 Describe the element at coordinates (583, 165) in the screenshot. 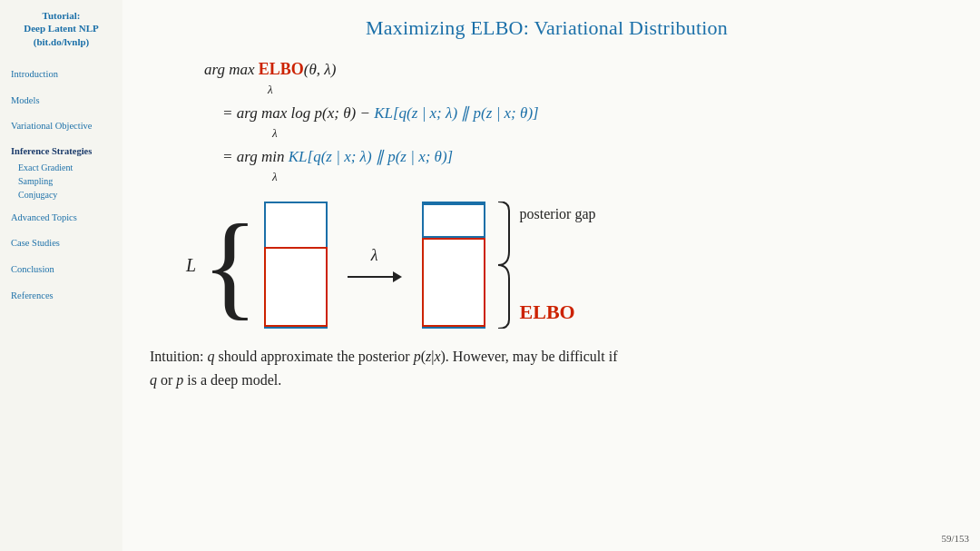

I see `math-line-3: = arg min KL[q(z | x; λ) ∥ p(z | x; θ)] …` at that location.